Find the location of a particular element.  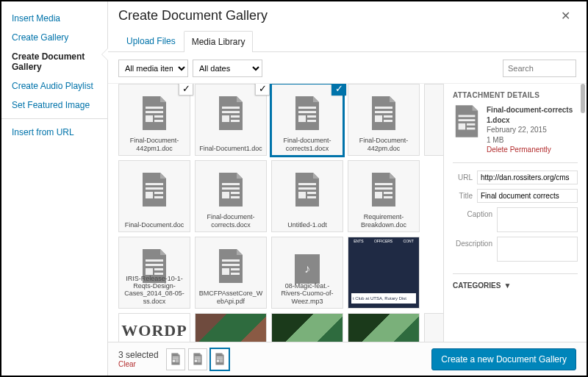

details-filename: Final-document-corrects1.docx is located at coordinates (532, 115).